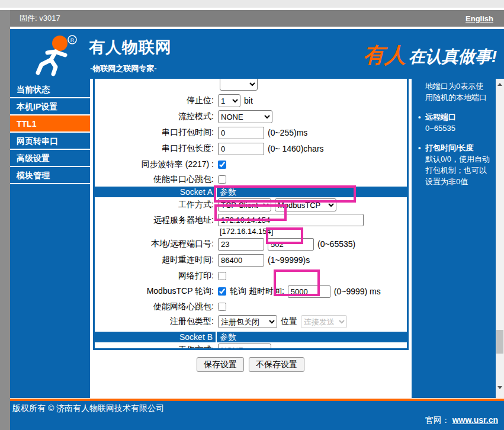  What do you see at coordinates (155, 101) in the screenshot?
I see `stop-bit-label: 停止位:` at bounding box center [155, 101].